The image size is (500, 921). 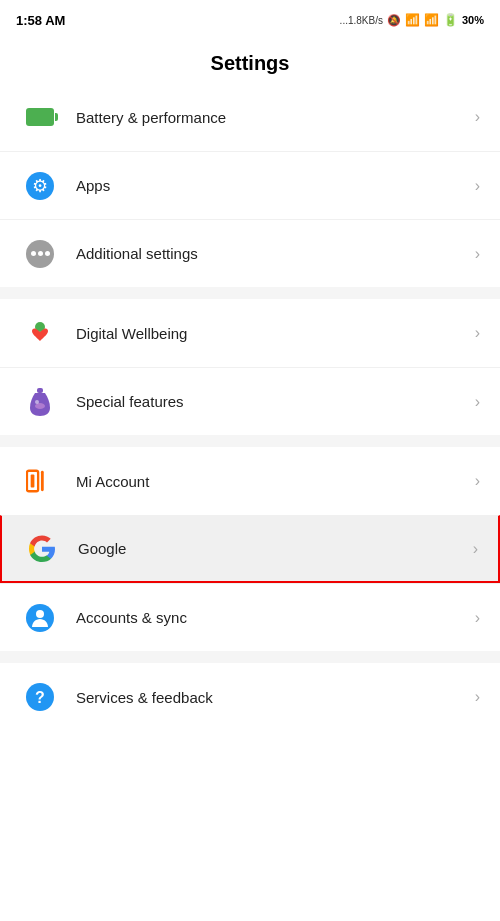 I want to click on sidebar-item-services-feedback: ? Services & feedback ›, so click(x=250, y=697).